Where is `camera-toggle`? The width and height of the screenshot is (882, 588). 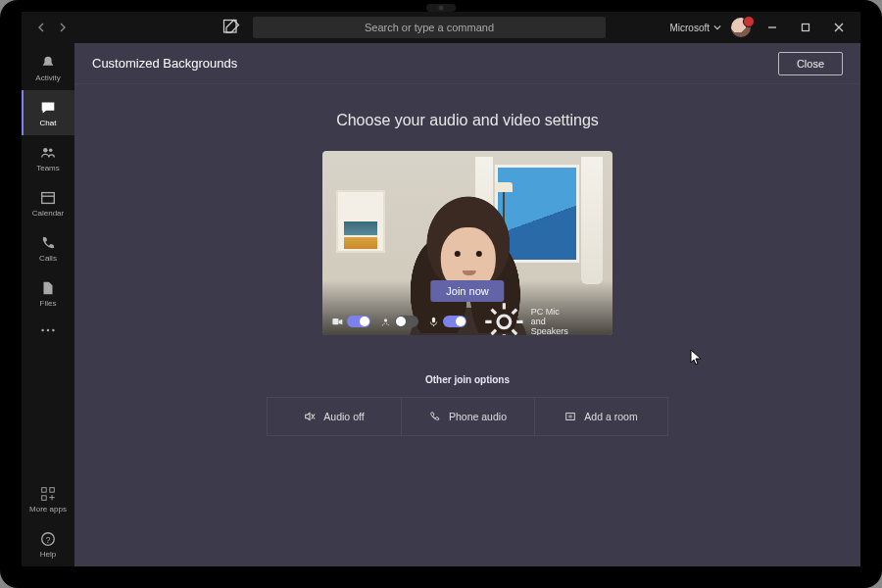
camera-toggle is located at coordinates (351, 321).